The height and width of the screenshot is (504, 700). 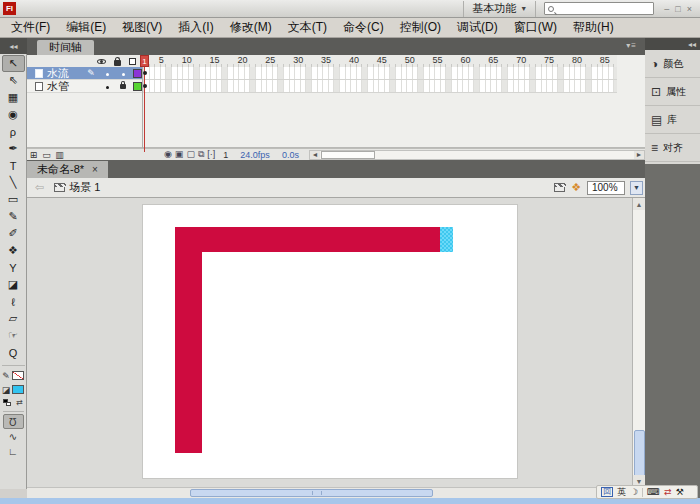 I want to click on workspace-switcher: 基本功能 ▼, so click(x=500, y=9).